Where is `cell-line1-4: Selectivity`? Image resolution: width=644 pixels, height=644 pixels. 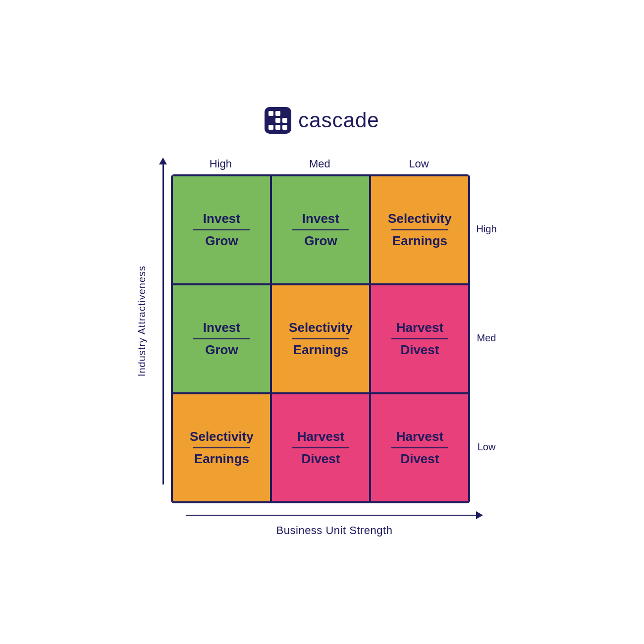 cell-line1-4: Selectivity is located at coordinates (321, 328).